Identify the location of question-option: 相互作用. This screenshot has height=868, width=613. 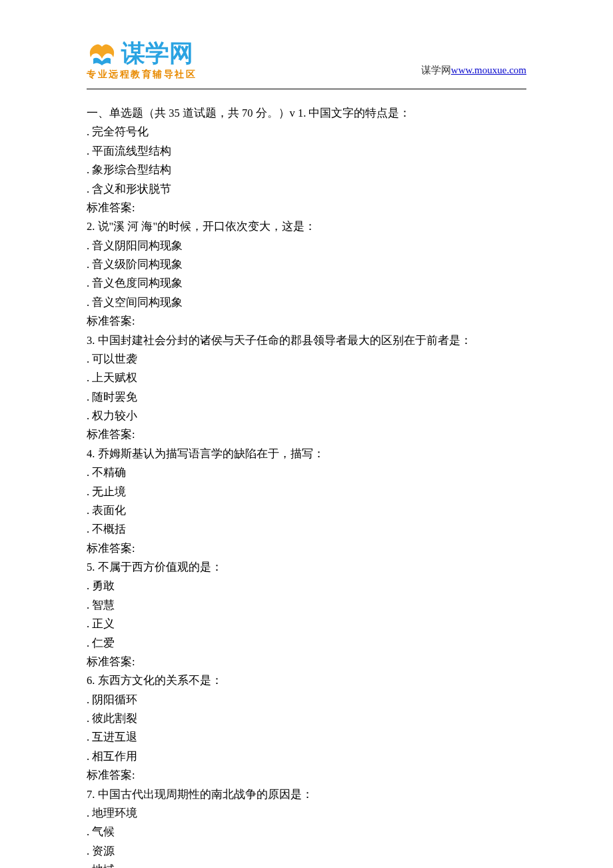
(306, 757).